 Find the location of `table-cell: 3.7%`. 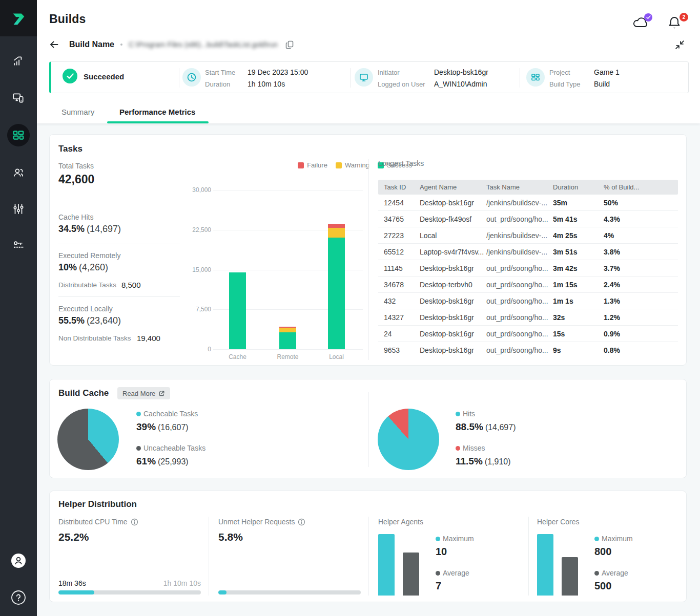

table-cell: 3.7% is located at coordinates (641, 268).